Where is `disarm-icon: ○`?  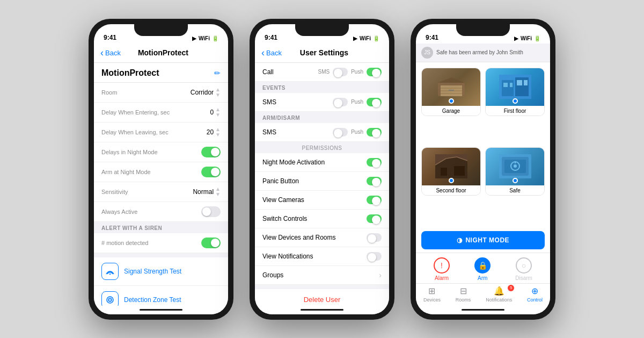 disarm-icon: ○ is located at coordinates (524, 265).